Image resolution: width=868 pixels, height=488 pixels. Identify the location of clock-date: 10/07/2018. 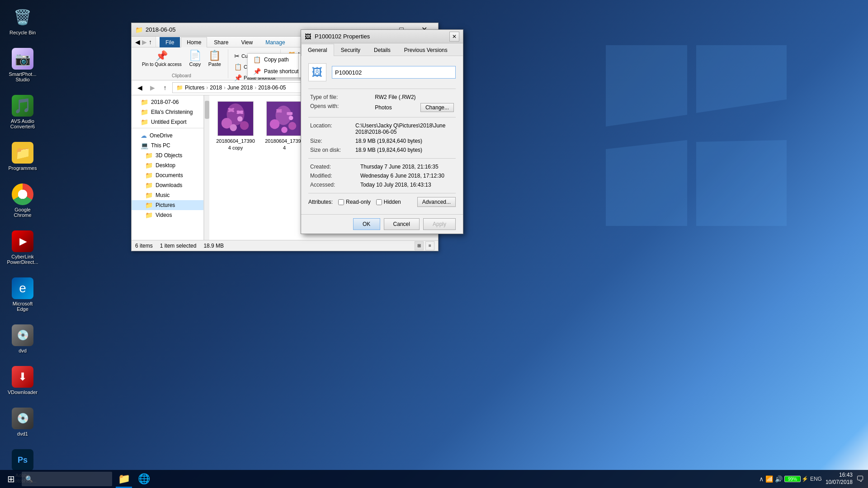
(839, 483).